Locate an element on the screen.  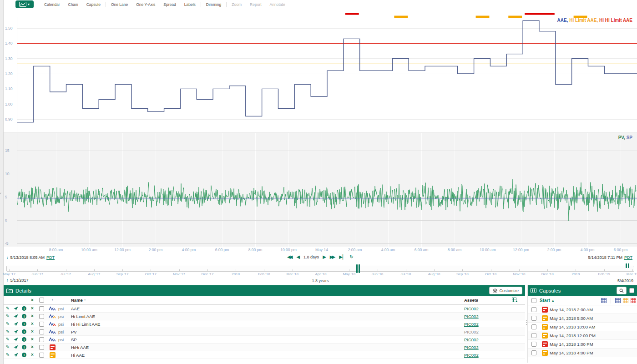
step-to-end-button: ▶▏ is located at coordinates (342, 257).